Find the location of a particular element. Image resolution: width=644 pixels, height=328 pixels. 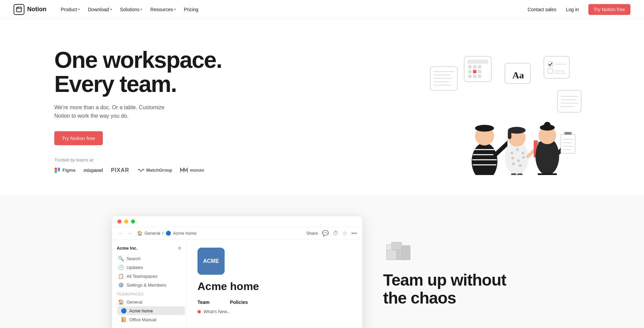

sidebar-item-updates: 🕐 Updates is located at coordinates (149, 267).